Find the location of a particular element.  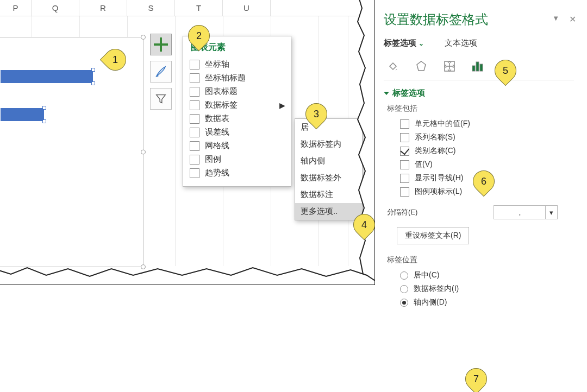

chevron-down-icon: ▼ is located at coordinates (555, 20).